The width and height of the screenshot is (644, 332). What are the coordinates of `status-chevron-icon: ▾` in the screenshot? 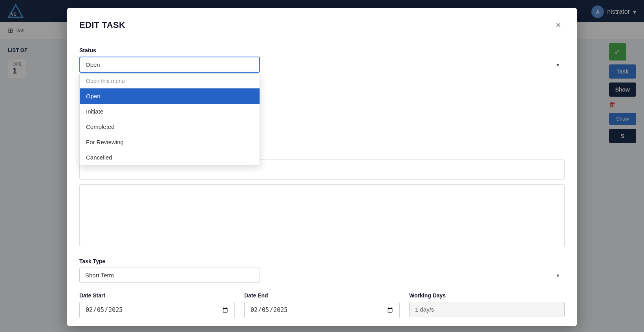 It's located at (558, 65).